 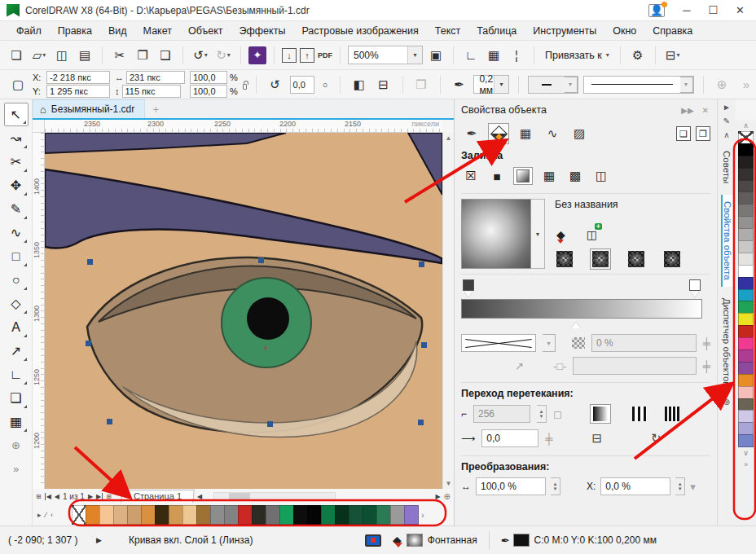 What do you see at coordinates (244, 86) in the screenshot?
I see `scale-lock-icon` at bounding box center [244, 86].